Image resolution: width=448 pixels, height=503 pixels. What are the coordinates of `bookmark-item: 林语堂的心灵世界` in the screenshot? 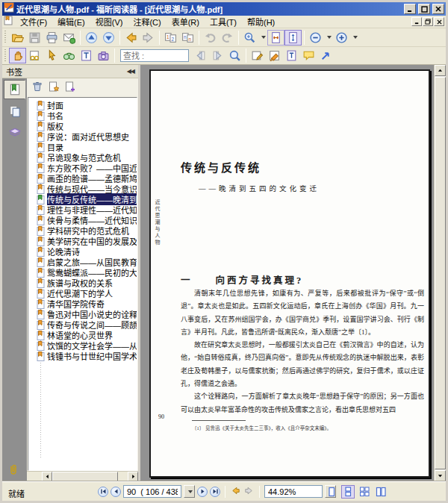 It's located at (82, 335).